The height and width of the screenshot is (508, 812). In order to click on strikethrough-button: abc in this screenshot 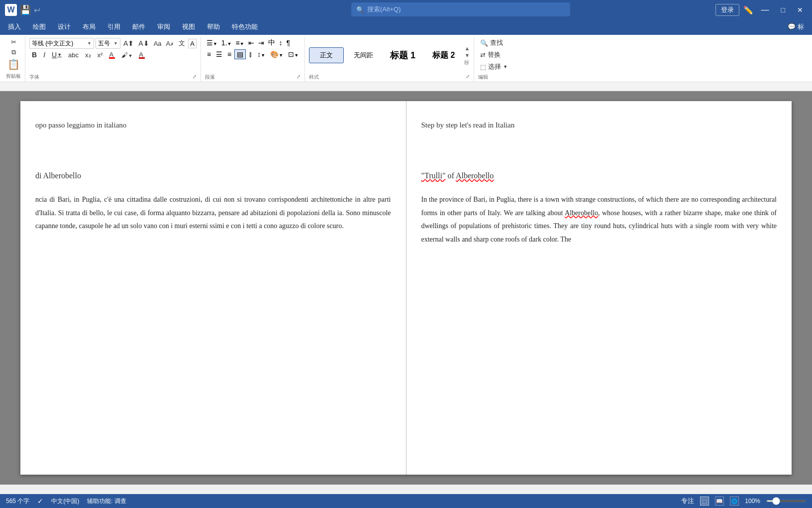, I will do `click(74, 55)`.